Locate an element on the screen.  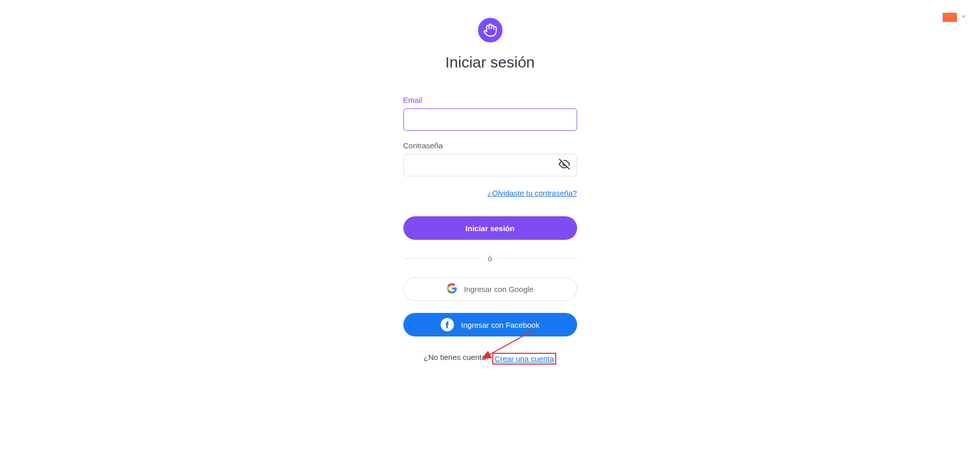
facebook-button-label: Ingresar con Facebook is located at coordinates (500, 325).